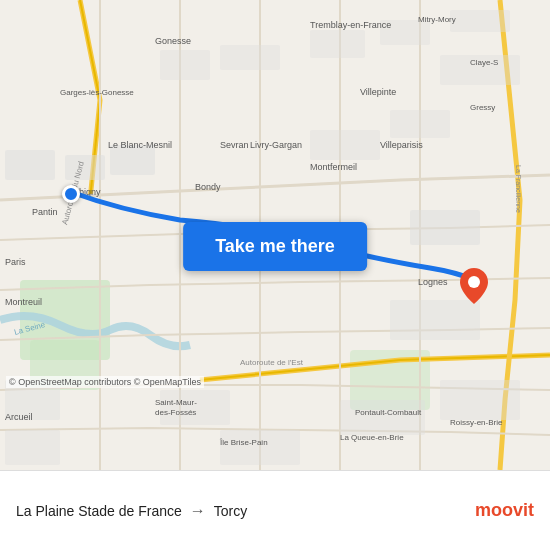 The height and width of the screenshot is (550, 550). I want to click on destination-label: Torcy, so click(230, 511).